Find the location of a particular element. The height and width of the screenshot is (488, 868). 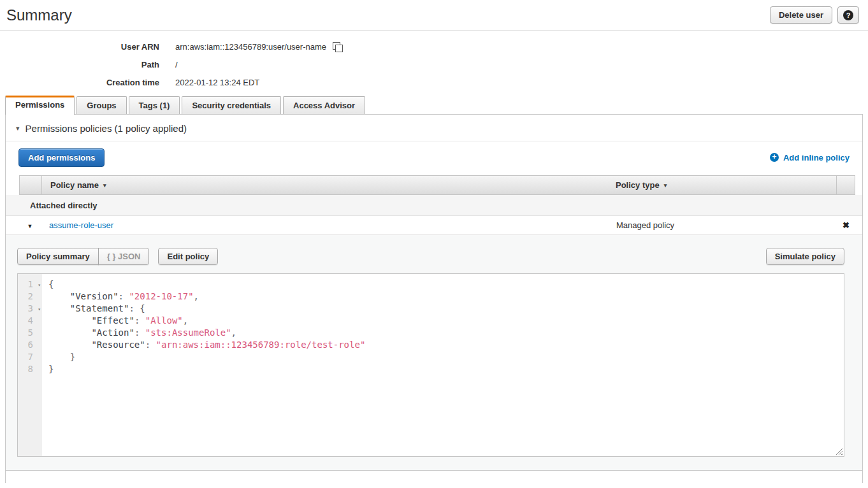

policy-view-toolbar: Policy summary { } JSON Edit policy Simu… is located at coordinates (431, 256).